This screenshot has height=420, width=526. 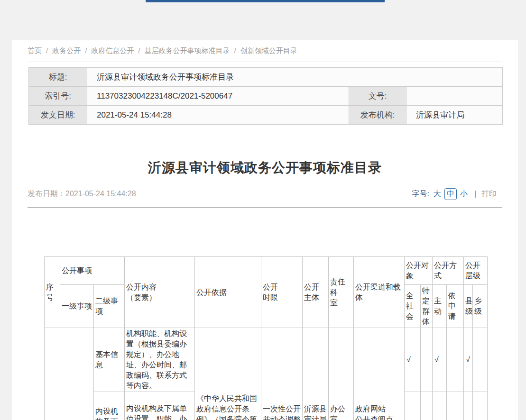 What do you see at coordinates (454, 96) in the screenshot?
I see `doc-number-value` at bounding box center [454, 96].